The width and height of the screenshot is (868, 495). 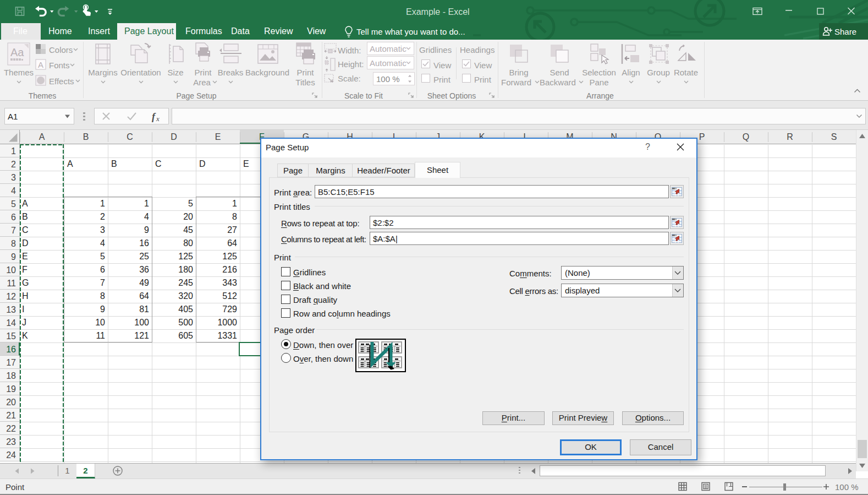 I want to click on svg-text: x, so click(x=157, y=118).